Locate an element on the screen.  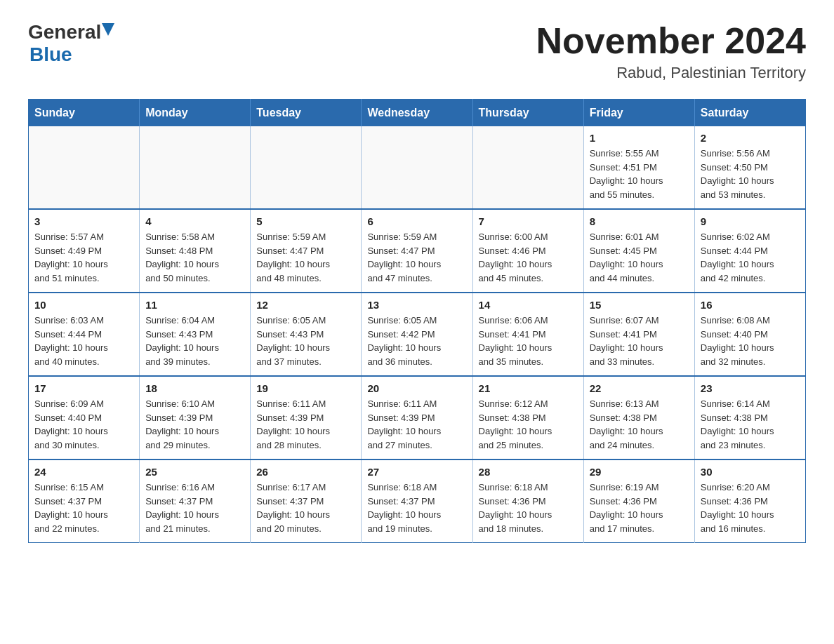
day-number: 17 is located at coordinates (84, 389).